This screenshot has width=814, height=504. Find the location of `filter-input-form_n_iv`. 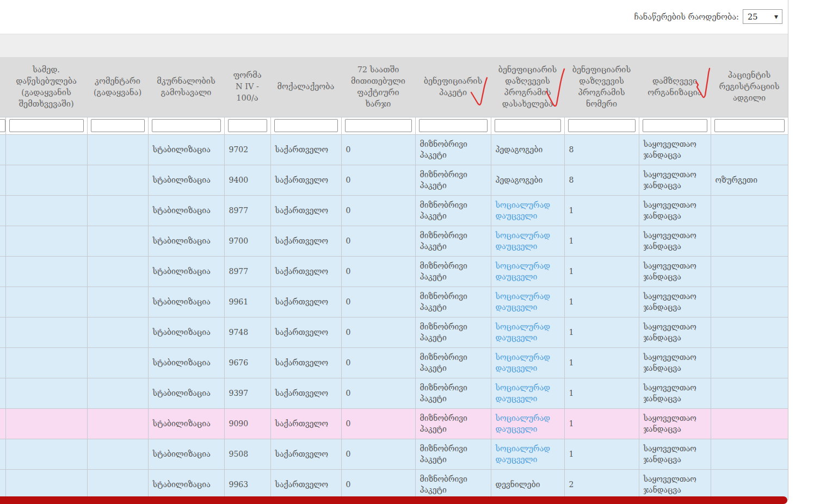

filter-input-form_n_iv is located at coordinates (248, 126).